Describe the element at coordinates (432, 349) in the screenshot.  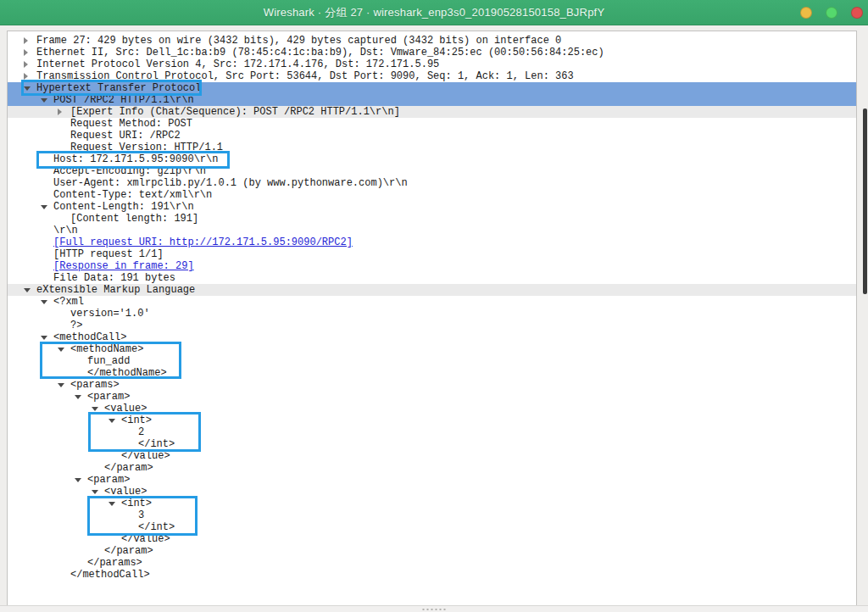
I see `tree-row: <methodName>` at that location.